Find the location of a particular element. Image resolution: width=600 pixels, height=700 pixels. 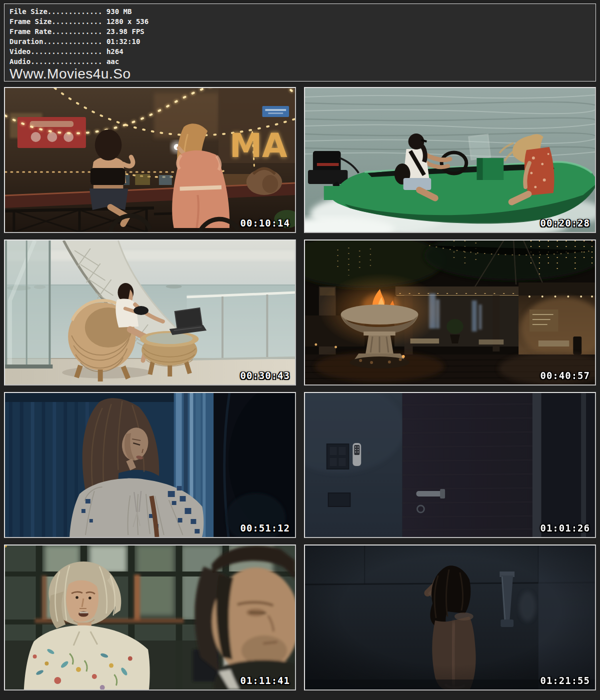

file-info-panel: File Size.............930 MB Frame Size.… is located at coordinates (300, 42).